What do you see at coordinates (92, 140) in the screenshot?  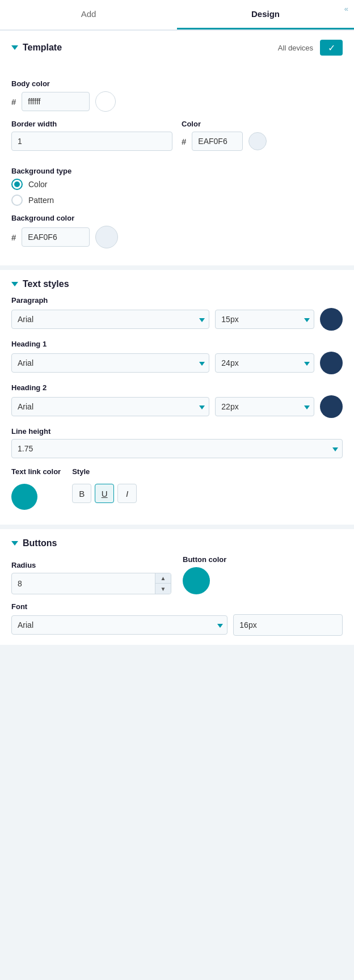 I see `border-width-col: Border width` at bounding box center [92, 140].